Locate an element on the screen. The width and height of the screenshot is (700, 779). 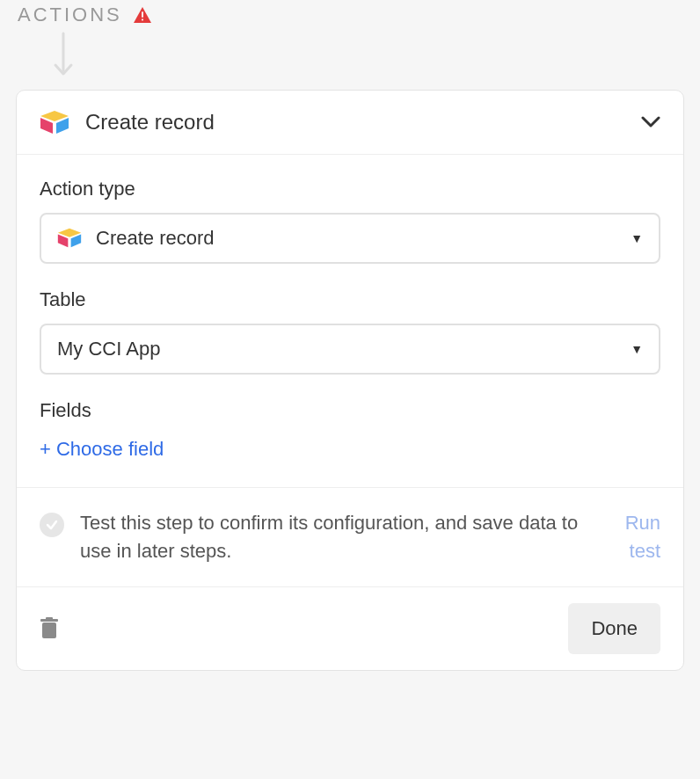
action-footer: Done is located at coordinates (350, 629).